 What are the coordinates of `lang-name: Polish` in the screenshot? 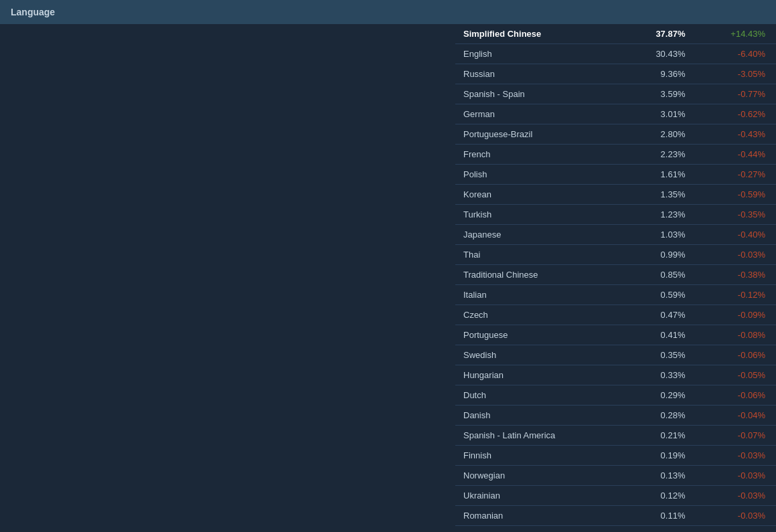 It's located at (539, 175).